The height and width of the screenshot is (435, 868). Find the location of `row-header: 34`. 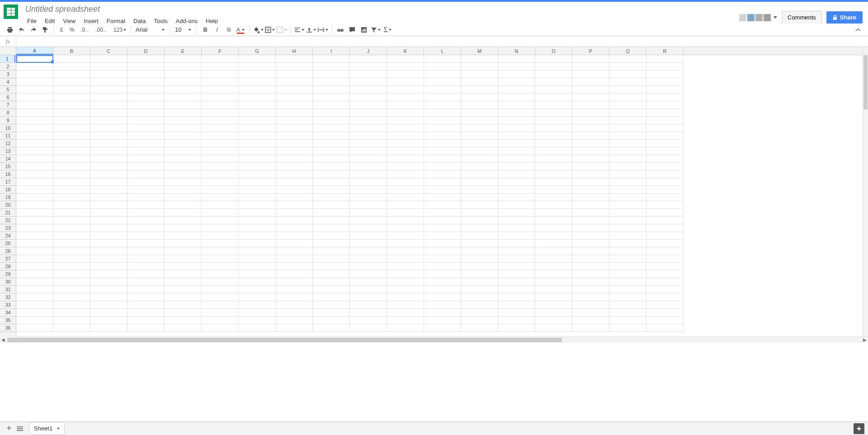

row-header: 34 is located at coordinates (8, 313).